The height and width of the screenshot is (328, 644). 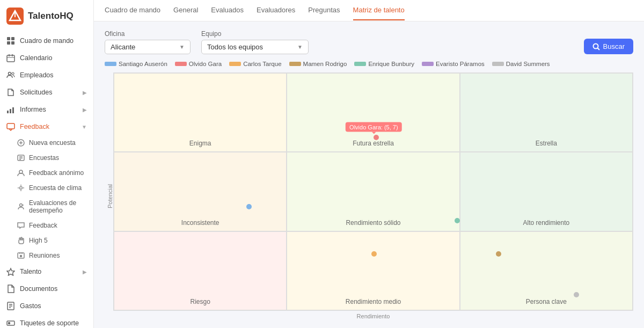 I want to click on office-label: Oficina, so click(x=148, y=34).